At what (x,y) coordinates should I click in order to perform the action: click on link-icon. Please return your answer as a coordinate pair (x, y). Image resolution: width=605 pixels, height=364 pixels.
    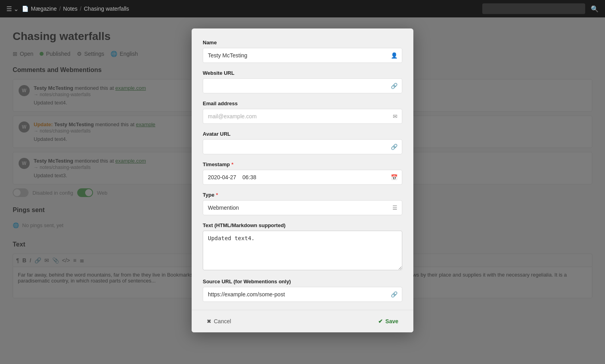
    Looking at the image, I should click on (394, 86).